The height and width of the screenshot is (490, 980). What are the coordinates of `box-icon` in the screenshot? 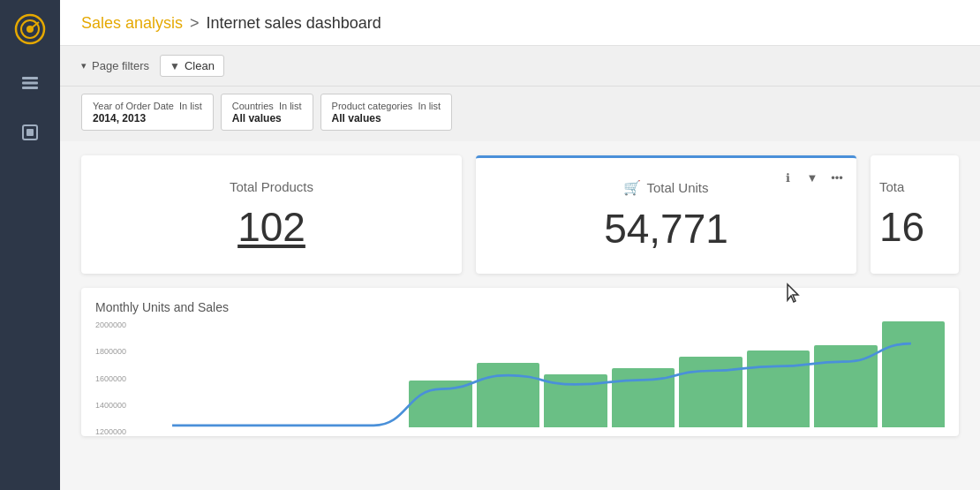 It's located at (30, 132).